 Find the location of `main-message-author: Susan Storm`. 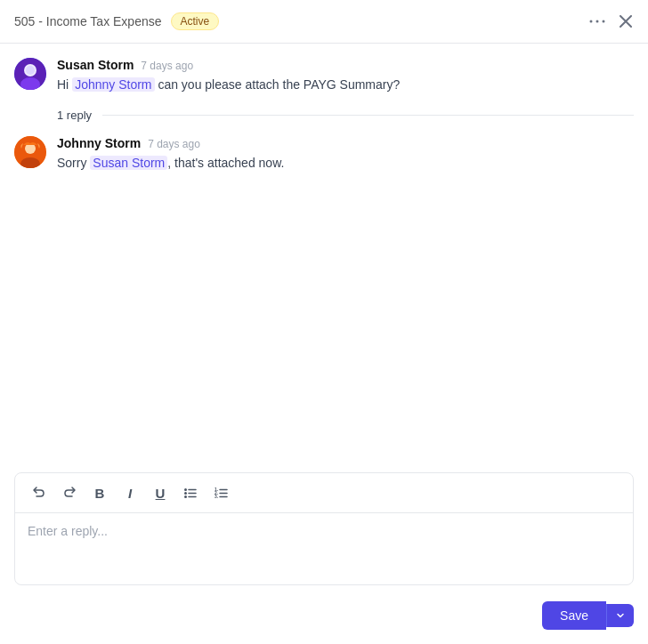

main-message-author: Susan Storm is located at coordinates (95, 65).